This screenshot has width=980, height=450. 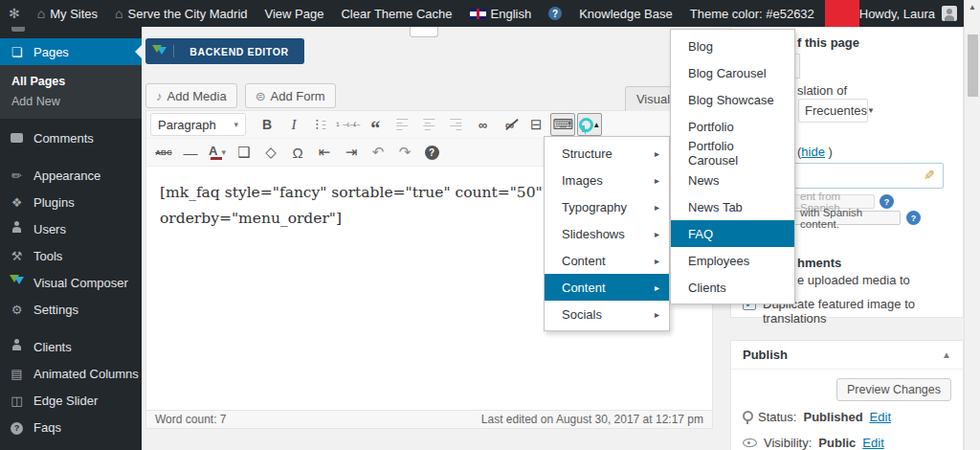 I want to click on remove-link-button: ∞, so click(x=509, y=124).